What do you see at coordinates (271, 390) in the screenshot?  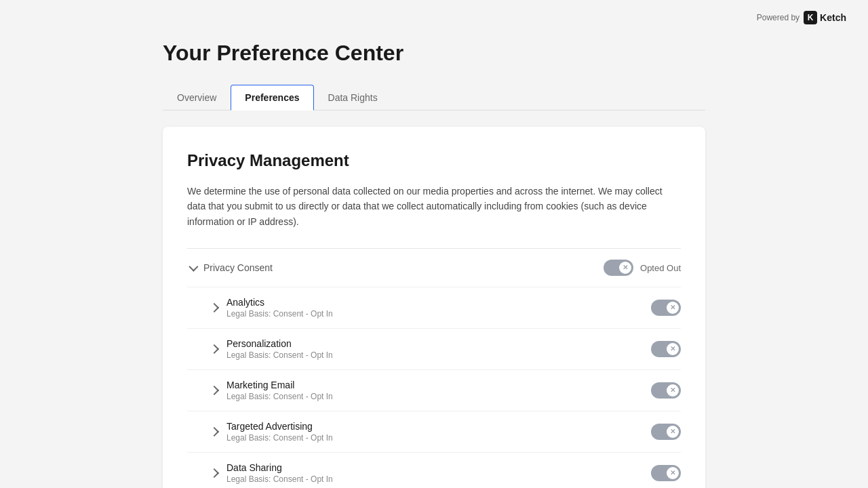 I see `sub-item-marketing-email-left: Marketing Email Legal Basis: Consent - O…` at bounding box center [271, 390].